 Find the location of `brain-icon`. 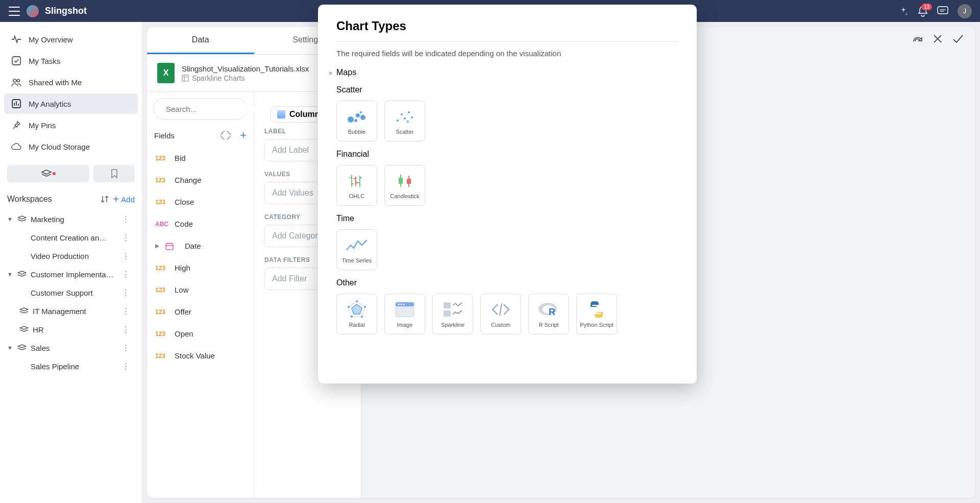

brain-icon is located at coordinates (226, 135).